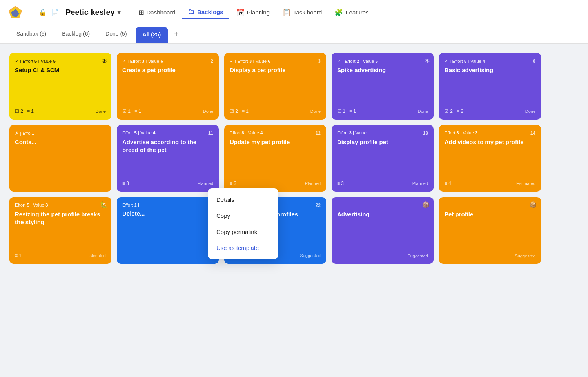 Image resolution: width=588 pixels, height=377 pixels. Describe the element at coordinates (18, 256) in the screenshot. I see `card-docs-15: ≡ 1` at that location.